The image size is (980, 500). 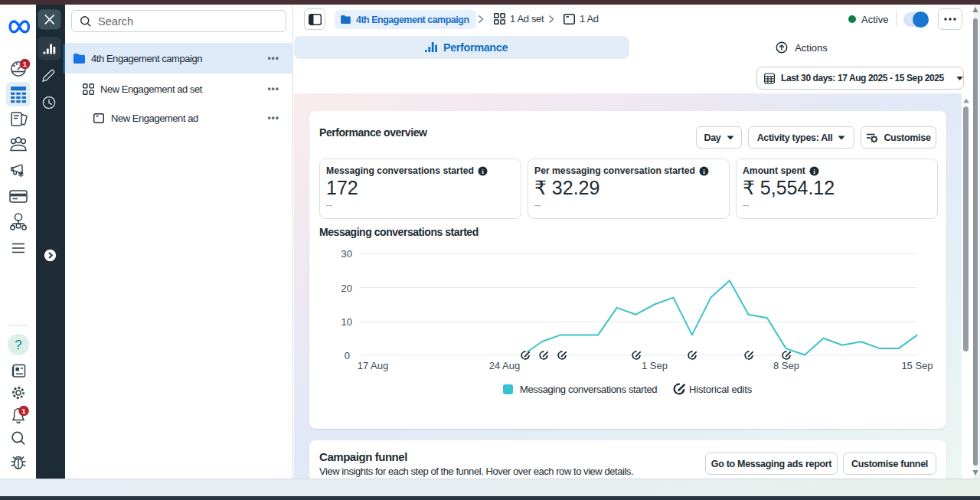 I want to click on svg-text: 15 Sep, so click(x=917, y=366).